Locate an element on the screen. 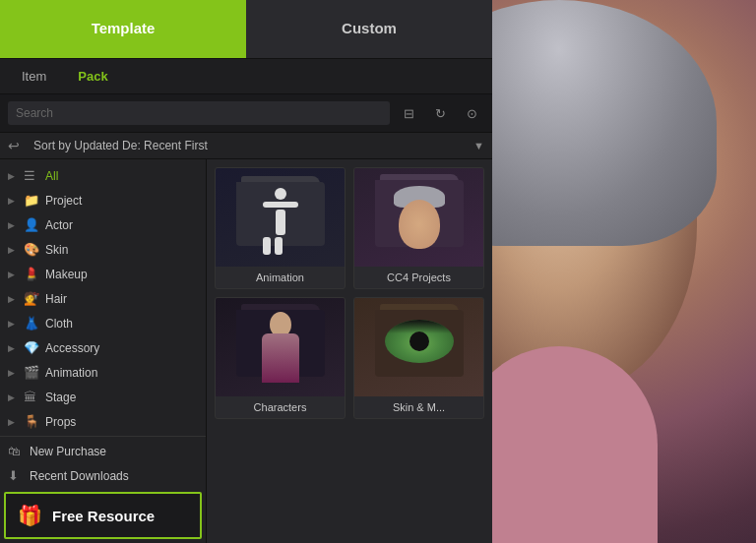 The image size is (756, 543). sub-tab-item: Item is located at coordinates (33, 77).